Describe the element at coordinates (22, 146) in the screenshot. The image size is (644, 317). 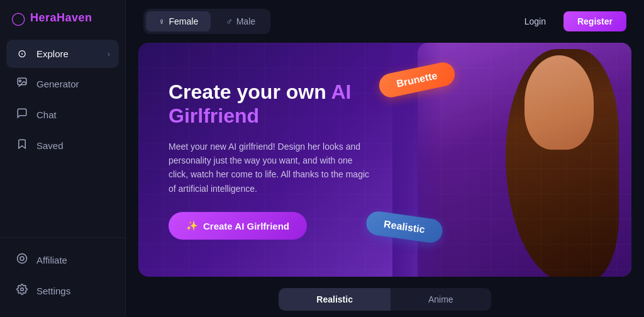
I see `saved-icon` at that location.